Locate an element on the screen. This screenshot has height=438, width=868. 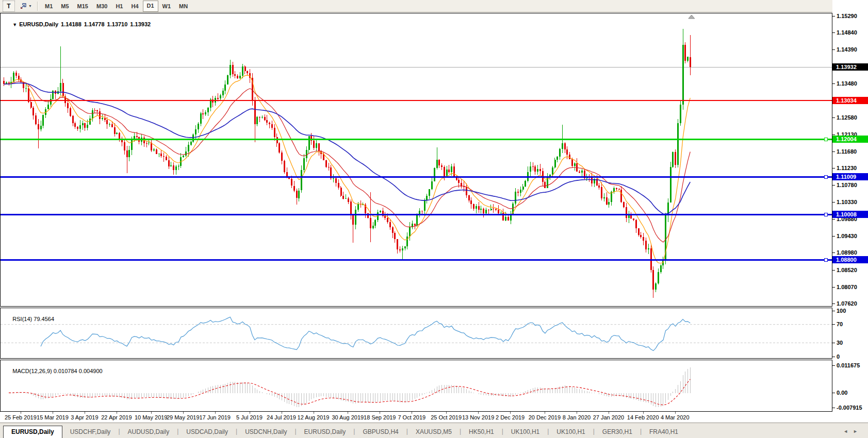
price-tick-label: 1.10330 is located at coordinates (847, 202).